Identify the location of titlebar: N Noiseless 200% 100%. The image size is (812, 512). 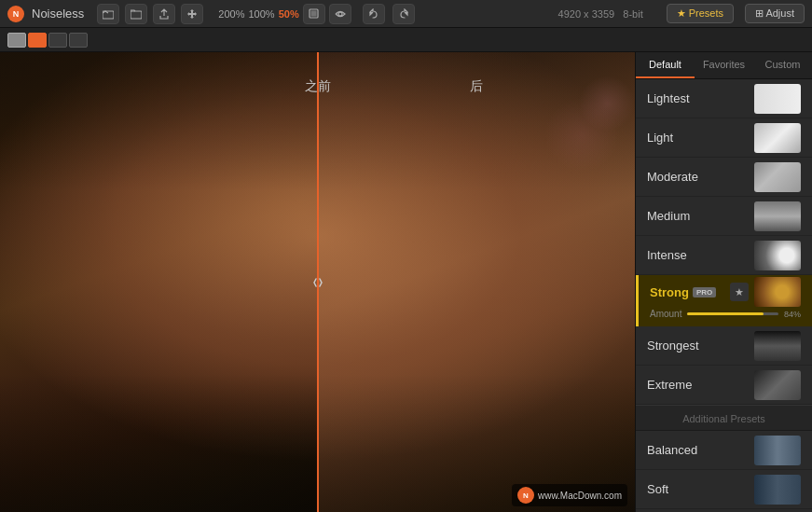
(406, 14).